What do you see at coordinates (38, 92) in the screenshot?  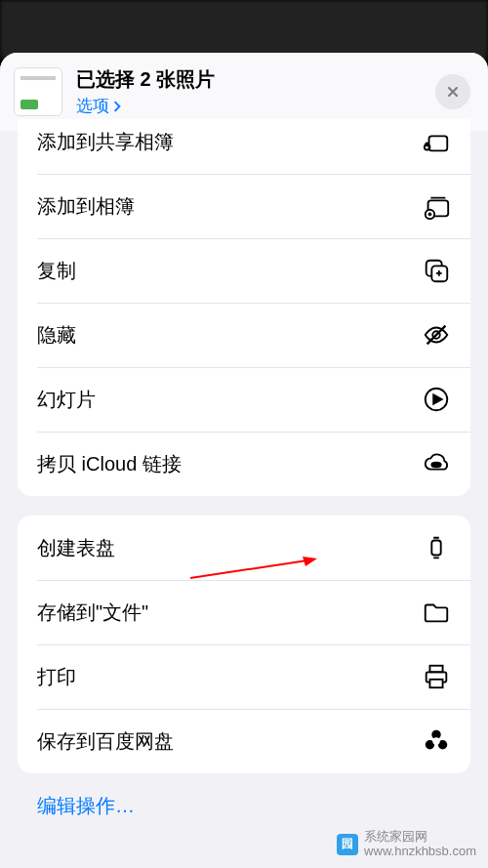 I see `photo-thumbnail` at bounding box center [38, 92].